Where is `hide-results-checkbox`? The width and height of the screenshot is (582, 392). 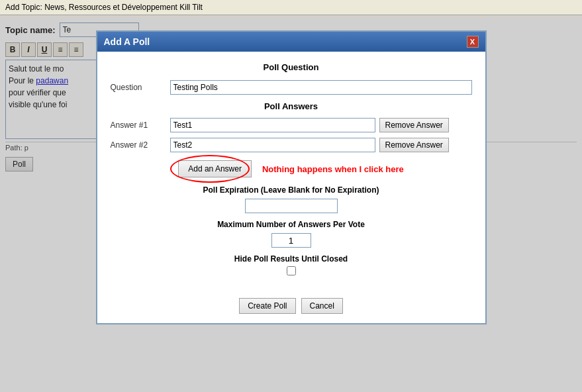 hide-results-checkbox is located at coordinates (291, 271).